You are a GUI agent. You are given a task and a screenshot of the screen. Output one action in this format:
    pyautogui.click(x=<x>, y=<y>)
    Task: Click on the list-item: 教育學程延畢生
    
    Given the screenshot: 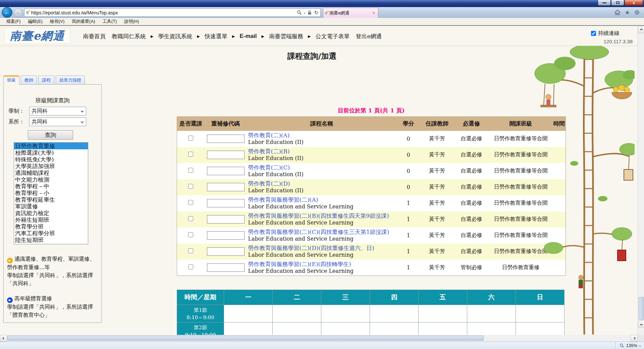 What is the action you would take?
    pyautogui.click(x=51, y=200)
    